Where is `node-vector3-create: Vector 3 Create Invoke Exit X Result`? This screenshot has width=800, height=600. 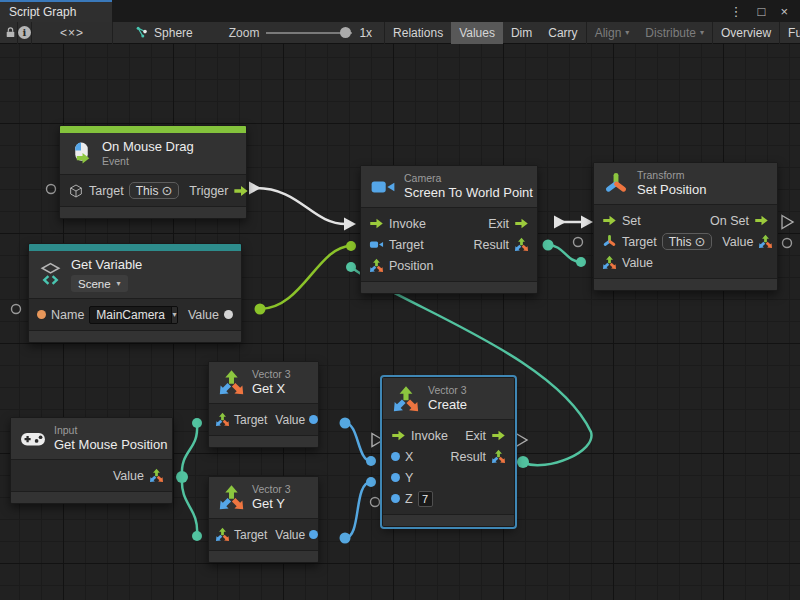
node-vector3-create: Vector 3 Create Invoke Exit X Result is located at coordinates (448, 452).